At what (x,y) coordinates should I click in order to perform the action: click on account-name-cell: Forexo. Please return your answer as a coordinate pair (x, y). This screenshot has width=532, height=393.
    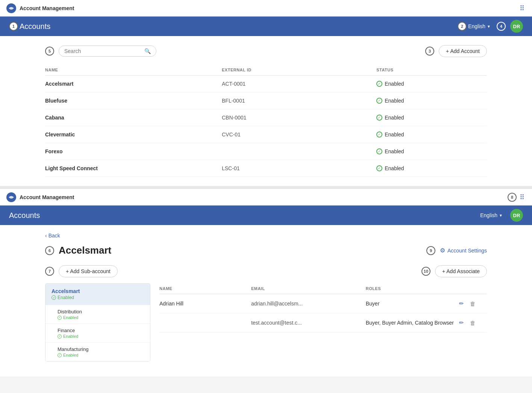
    Looking at the image, I should click on (133, 152).